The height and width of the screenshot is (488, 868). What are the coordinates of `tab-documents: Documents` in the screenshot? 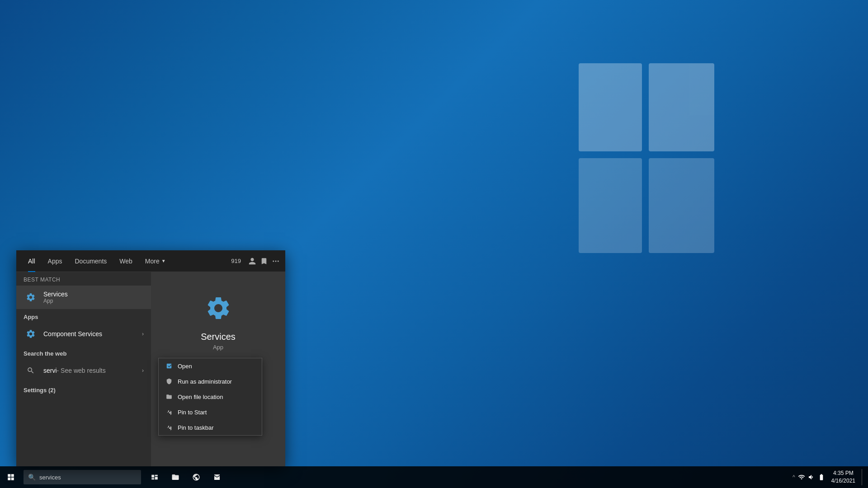 It's located at (90, 261).